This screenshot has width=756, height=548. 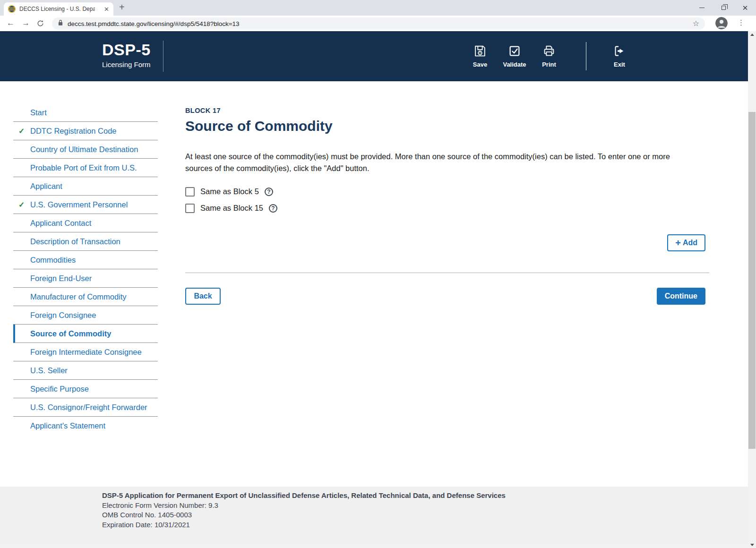 I want to click on add-button: Add, so click(x=686, y=243).